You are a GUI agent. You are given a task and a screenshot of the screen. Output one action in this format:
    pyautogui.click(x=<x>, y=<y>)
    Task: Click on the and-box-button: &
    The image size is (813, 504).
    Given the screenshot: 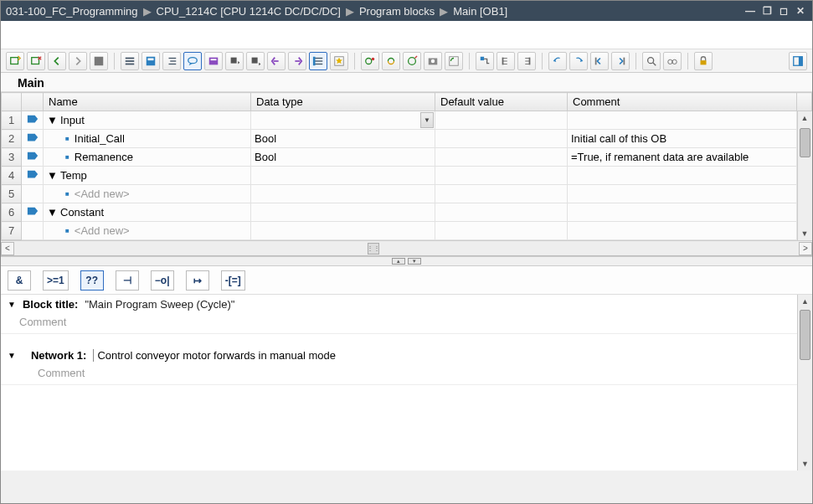 What is the action you would take?
    pyautogui.click(x=19, y=280)
    